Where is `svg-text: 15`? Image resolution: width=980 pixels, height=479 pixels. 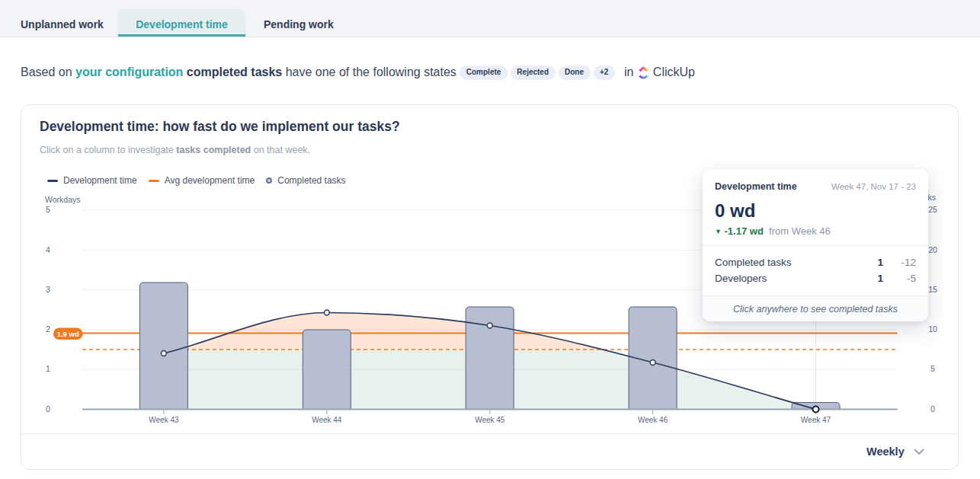
svg-text: 15 is located at coordinates (933, 289).